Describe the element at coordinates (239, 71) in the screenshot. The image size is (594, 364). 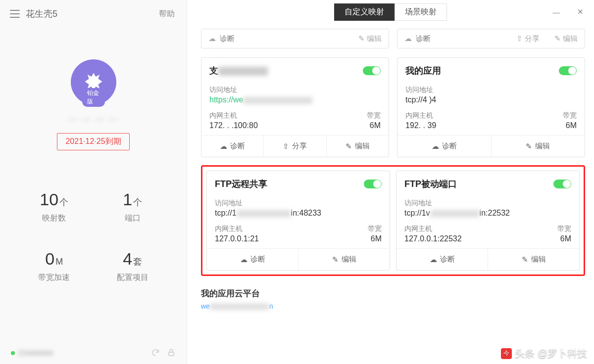
I see `card-title: 支` at that location.